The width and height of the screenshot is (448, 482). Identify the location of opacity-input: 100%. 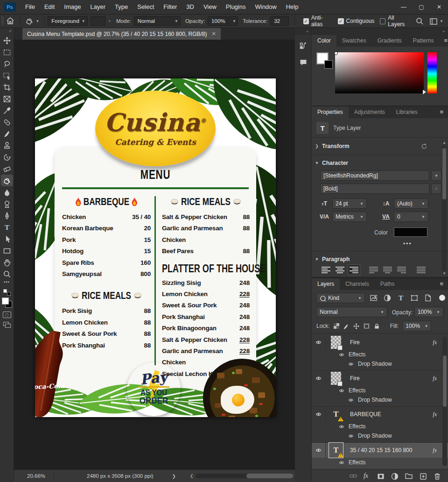
(217, 21).